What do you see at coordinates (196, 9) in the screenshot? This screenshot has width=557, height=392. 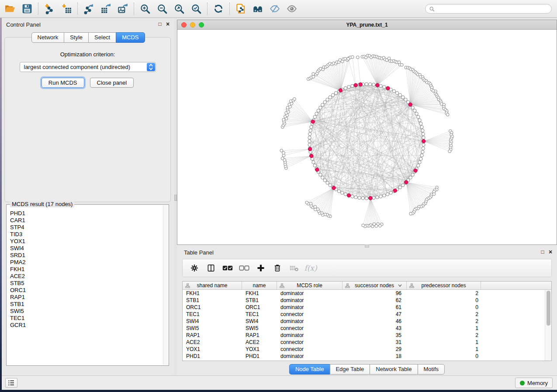 I see `zoom-fit-selected-icon` at bounding box center [196, 9].